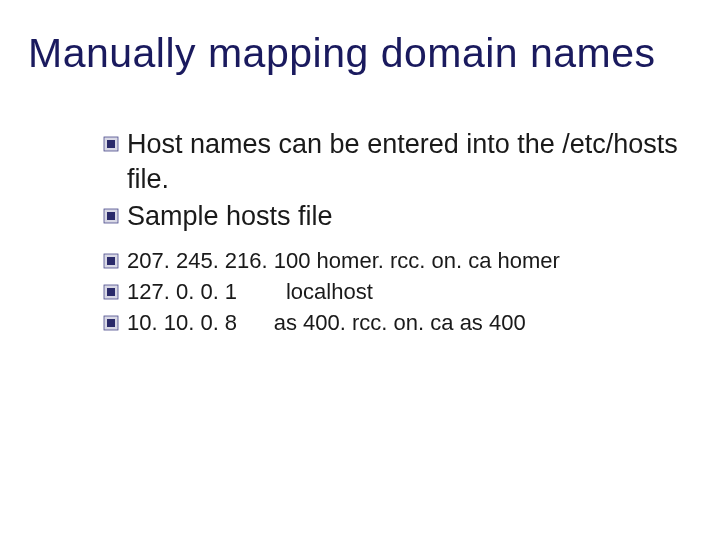  I want to click on slide-title: Manually mapping domain names, so click(360, 54).